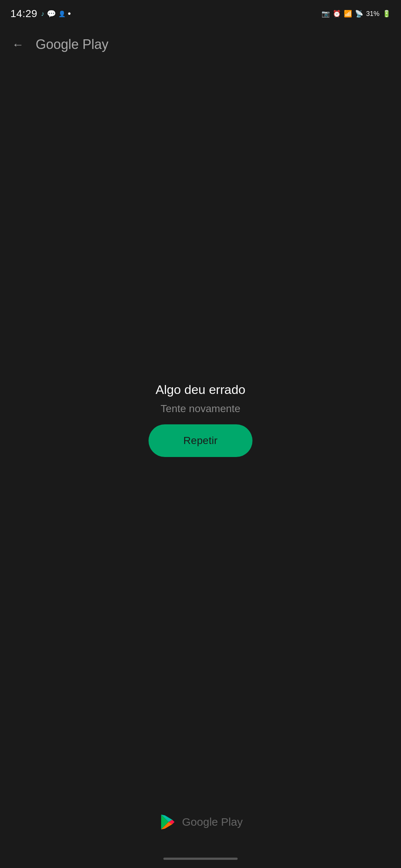 This screenshot has width=401, height=868. Describe the element at coordinates (18, 45) in the screenshot. I see `back-arrow-icon: ←` at that location.